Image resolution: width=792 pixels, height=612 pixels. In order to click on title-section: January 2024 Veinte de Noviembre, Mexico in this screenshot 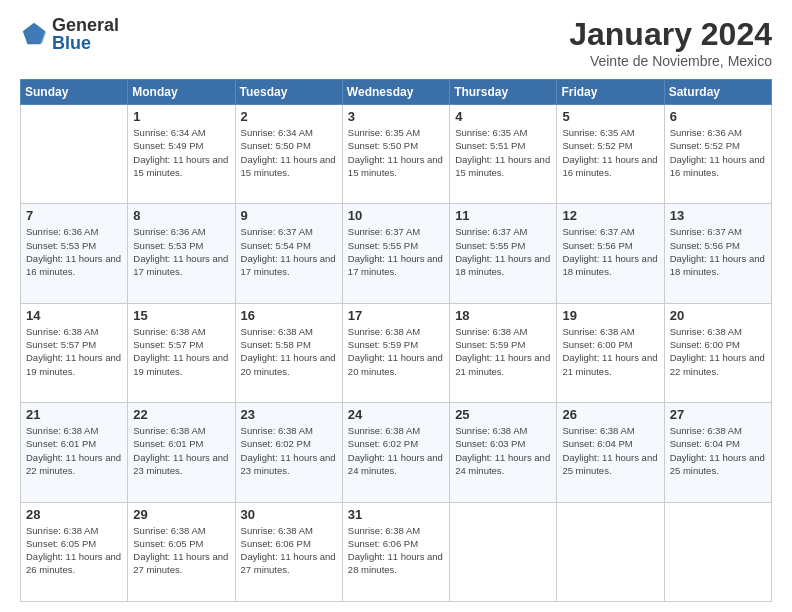, I will do `click(670, 42)`.